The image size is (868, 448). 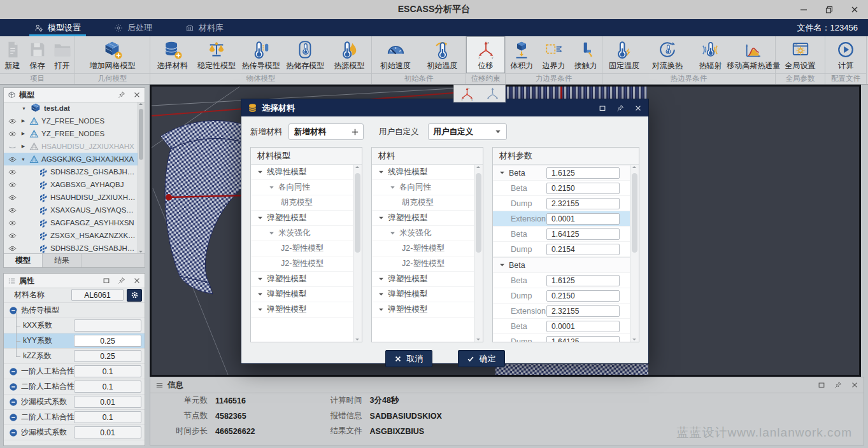 I want to click on ribbon-button: 新建, so click(x=13, y=55).